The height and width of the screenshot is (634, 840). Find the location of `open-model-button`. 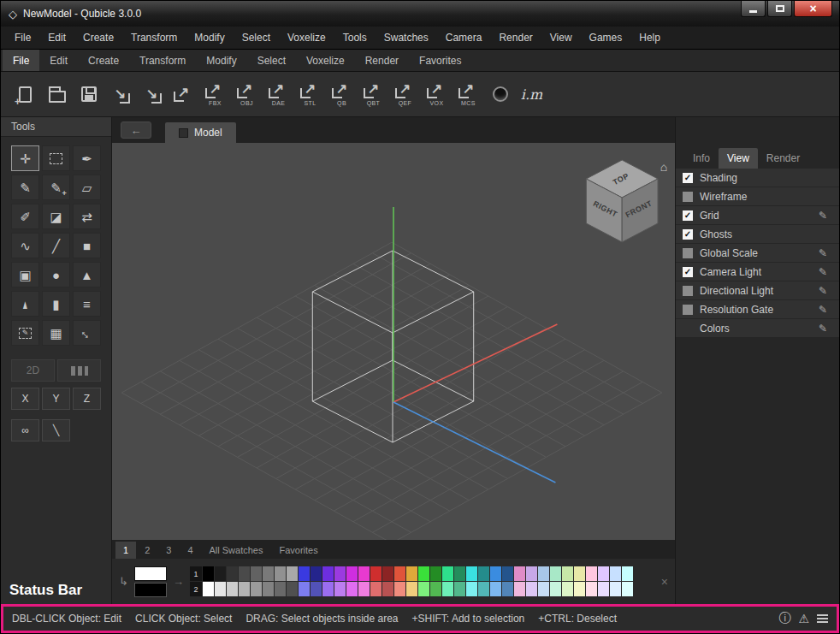

open-model-button is located at coordinates (56, 94).